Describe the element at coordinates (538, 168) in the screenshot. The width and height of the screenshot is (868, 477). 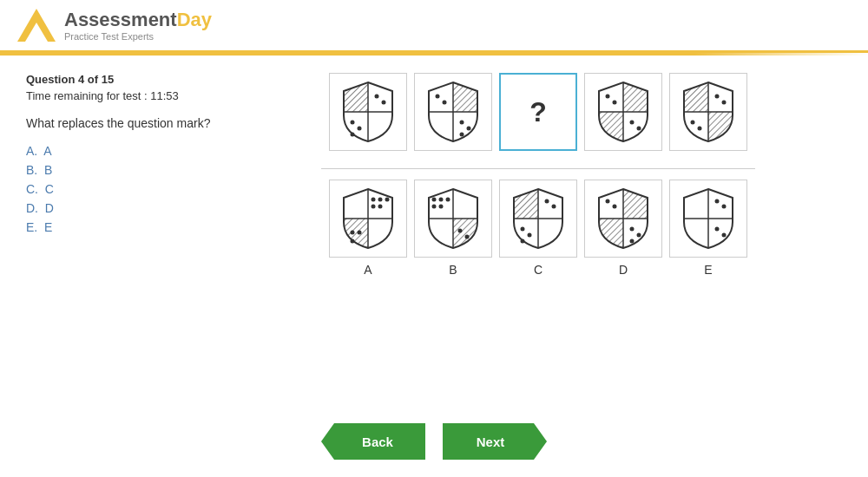
I see `section-divider` at that location.